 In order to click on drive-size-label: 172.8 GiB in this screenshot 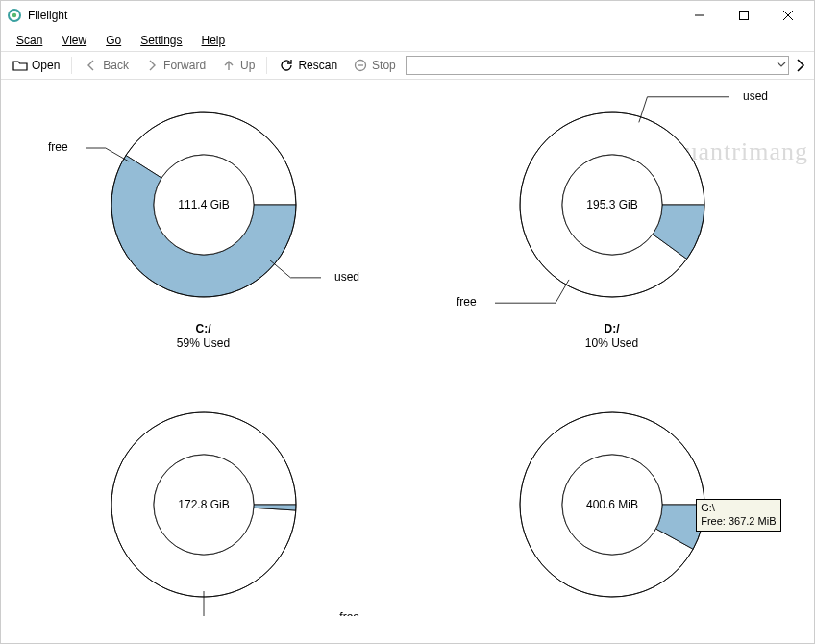, I will do `click(204, 505)`.